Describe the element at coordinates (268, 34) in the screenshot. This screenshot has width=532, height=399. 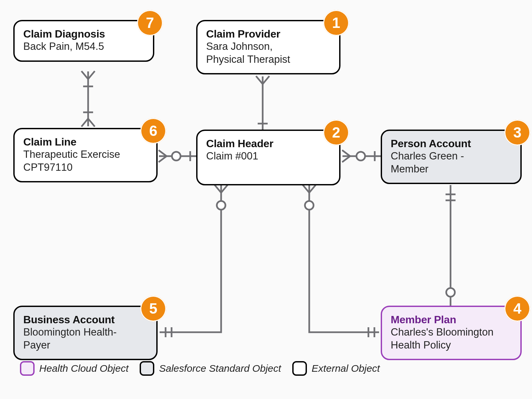
I see `box-title: Claim Provider` at that location.